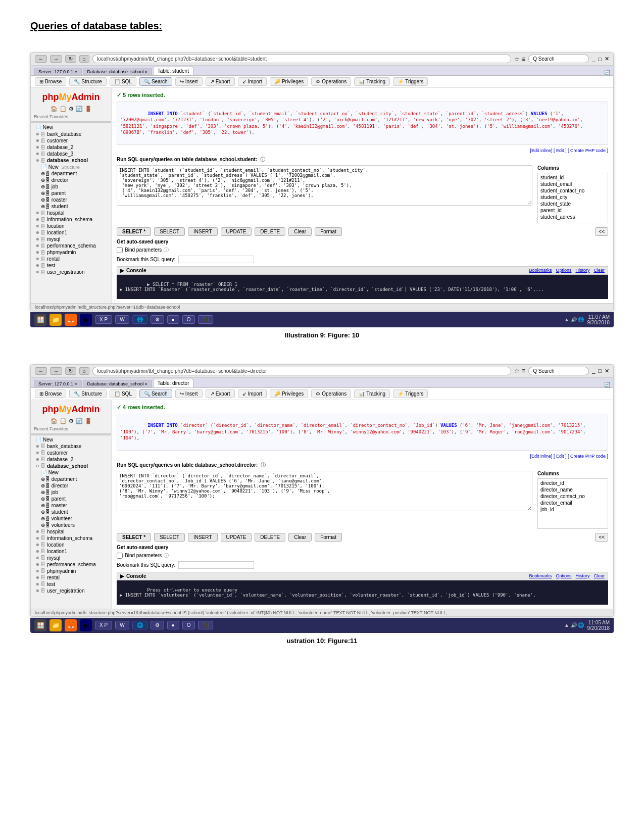 This screenshot has width=644, height=834. What do you see at coordinates (170, 537) in the screenshot?
I see `select-btn-2: SELECT` at bounding box center [170, 537].